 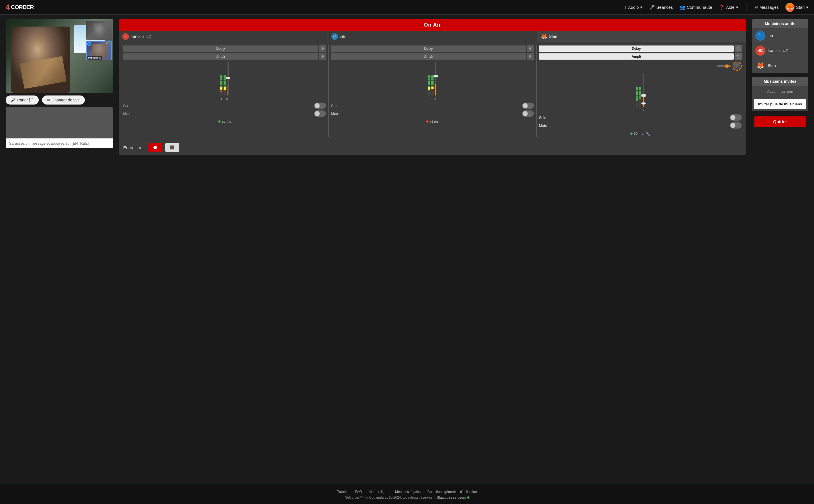 I want to click on logo-text: CORDER, so click(x=22, y=7).